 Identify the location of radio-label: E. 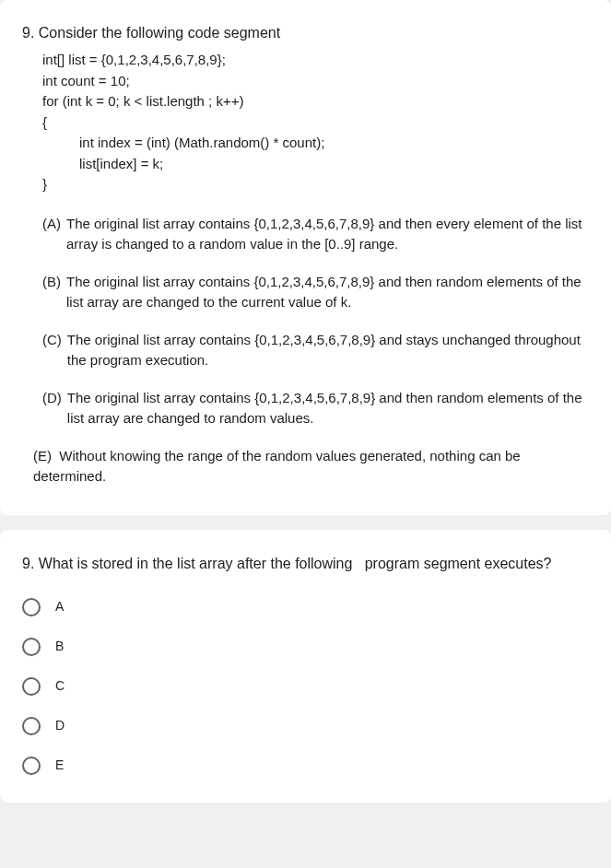
(59, 765).